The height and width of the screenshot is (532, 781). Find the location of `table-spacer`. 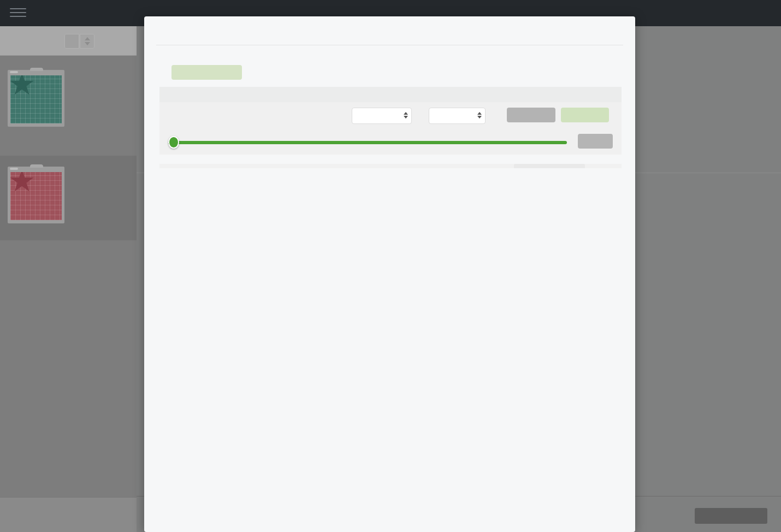

table-spacer is located at coordinates (390, 159).